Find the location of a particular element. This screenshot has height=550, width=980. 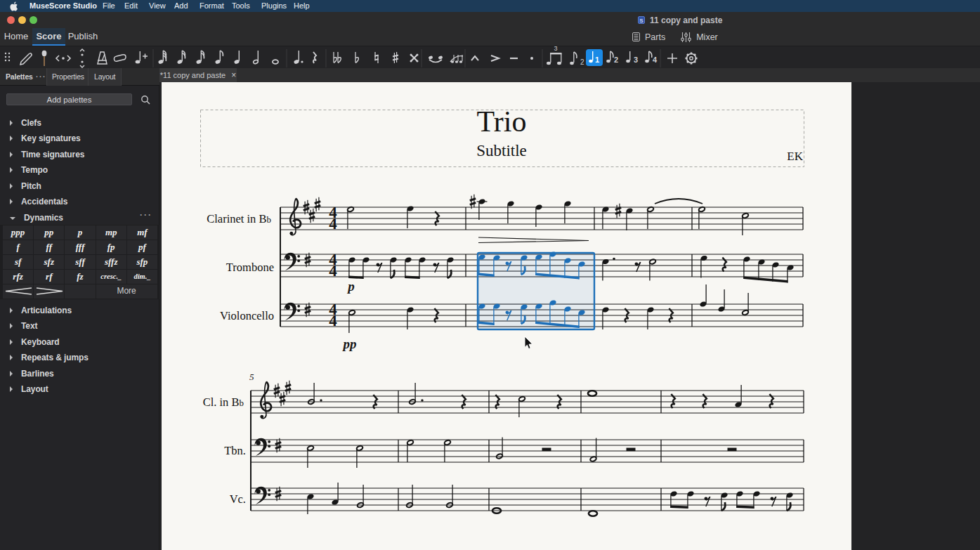

svg-text: Vc. is located at coordinates (237, 499).